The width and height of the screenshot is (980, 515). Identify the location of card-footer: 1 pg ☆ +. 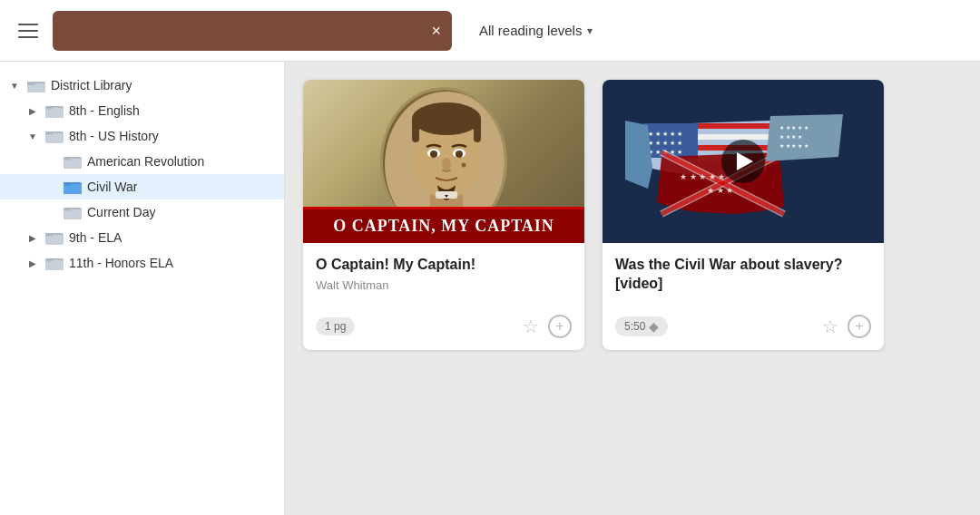
(444, 327).